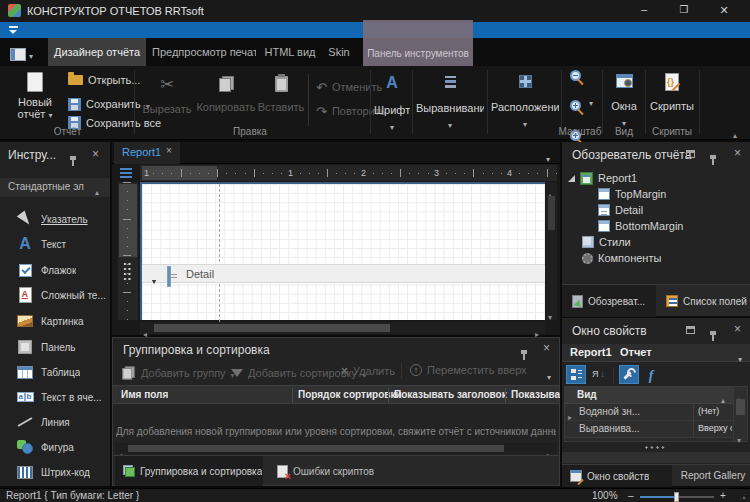 This screenshot has width=750, height=502. Describe the element at coordinates (576, 374) in the screenshot. I see `categorized-view-button` at that location.